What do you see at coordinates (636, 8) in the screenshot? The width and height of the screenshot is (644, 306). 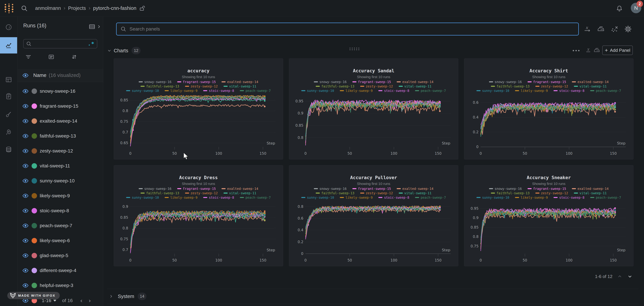 I see `user-avatar: N 2` at bounding box center [636, 8].